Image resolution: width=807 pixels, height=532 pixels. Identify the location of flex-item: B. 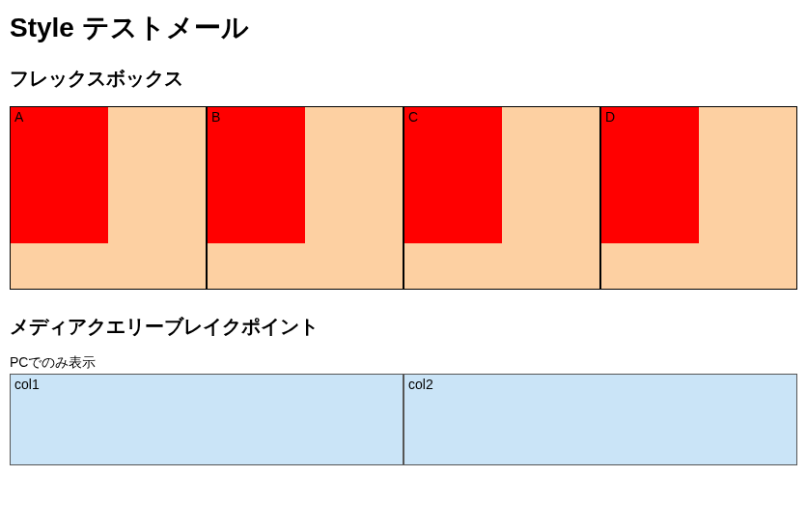
(305, 198).